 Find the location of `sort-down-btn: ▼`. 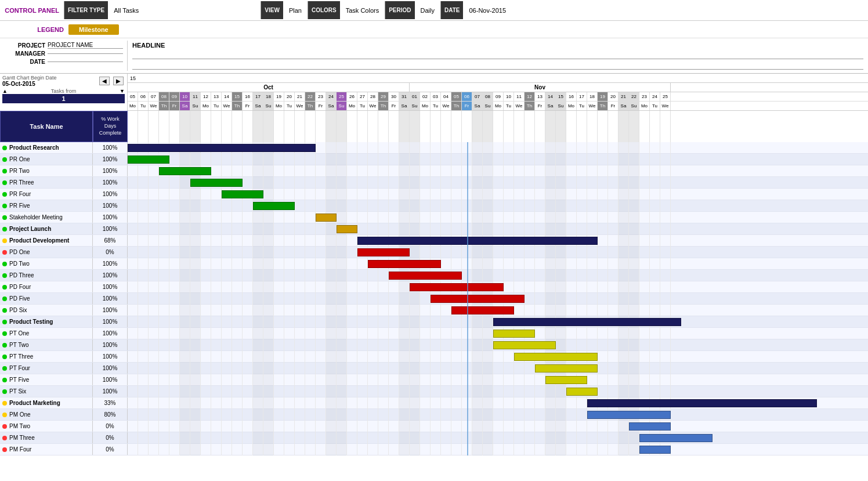

sort-down-btn: ▼ is located at coordinates (122, 91).